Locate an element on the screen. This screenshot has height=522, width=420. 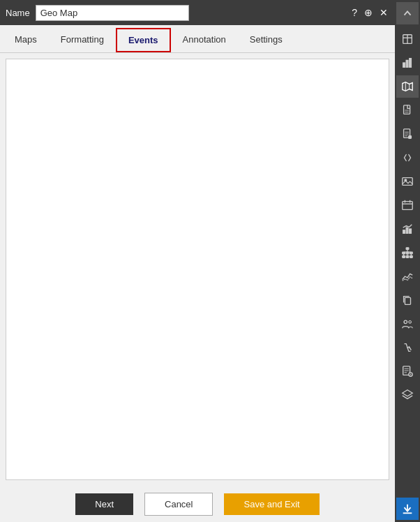
name-input is located at coordinates (112, 13).